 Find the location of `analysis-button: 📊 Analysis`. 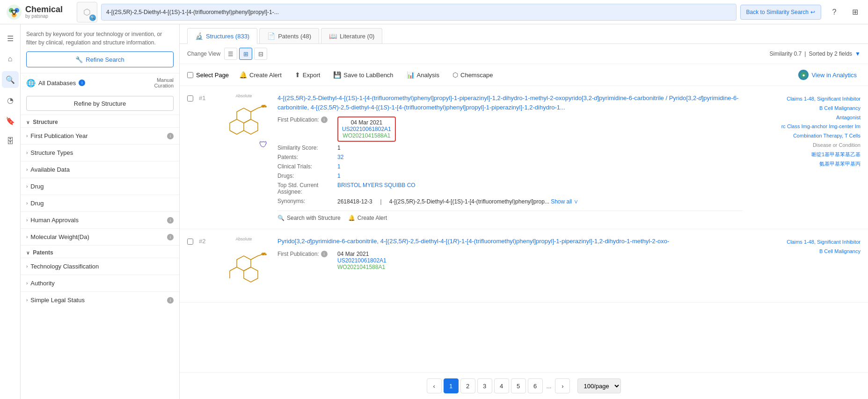

analysis-button: 📊 Analysis is located at coordinates (423, 75).